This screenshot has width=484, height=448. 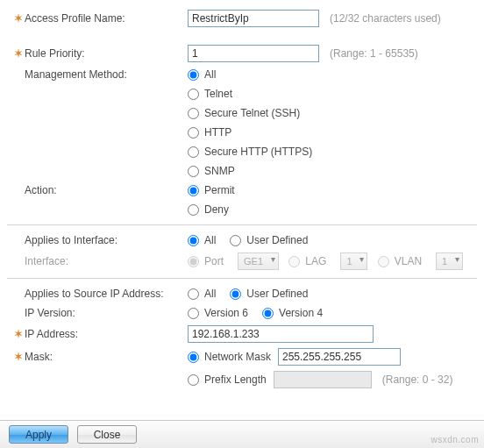 I want to click on interface-port-label: Port, so click(x=214, y=261).